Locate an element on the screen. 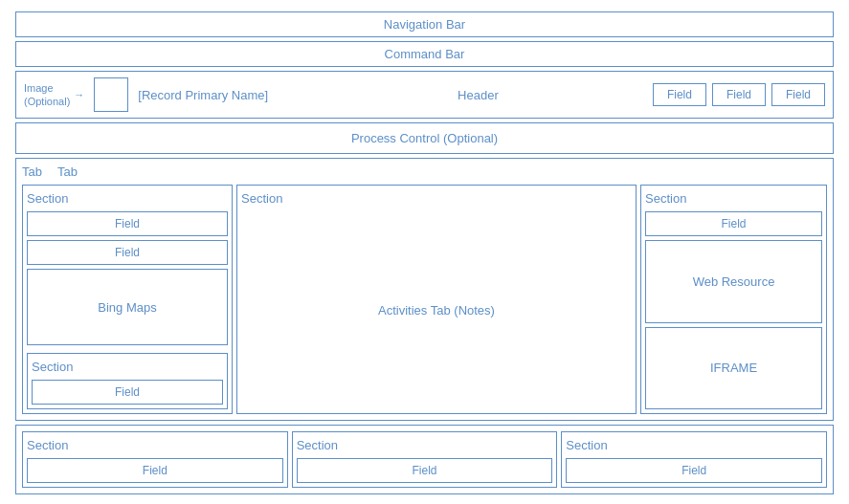 This screenshot has height=504, width=849. header-field-3: Field is located at coordinates (798, 95).